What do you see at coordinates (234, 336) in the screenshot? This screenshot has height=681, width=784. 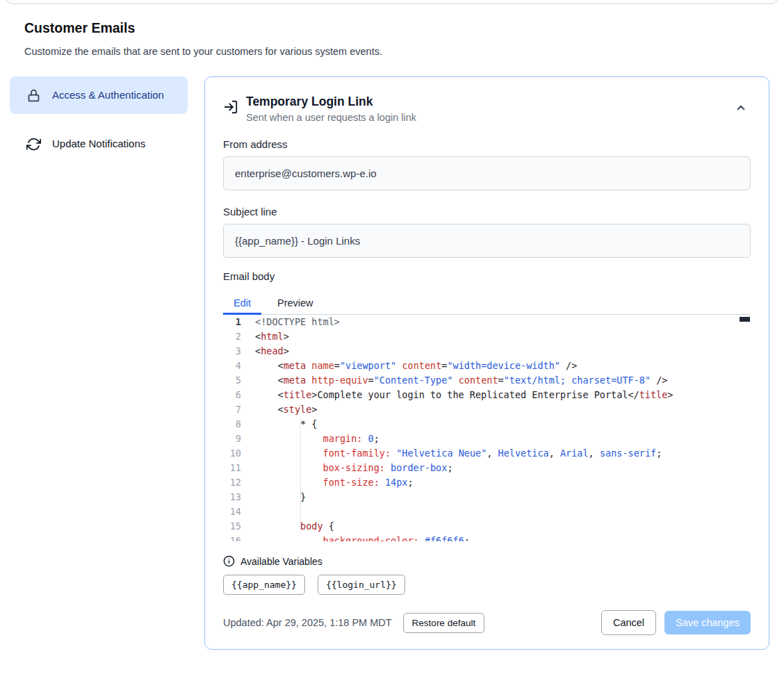 I see `line-number: 2` at bounding box center [234, 336].